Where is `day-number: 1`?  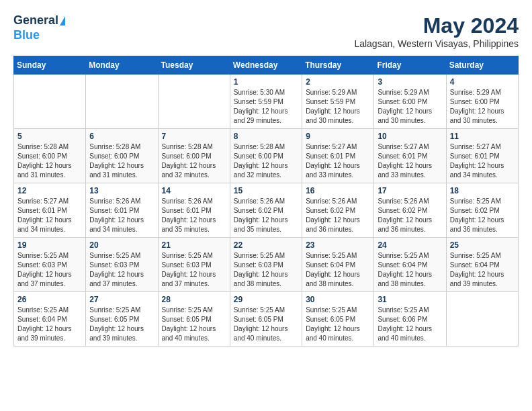 day-number: 1 is located at coordinates (266, 82).